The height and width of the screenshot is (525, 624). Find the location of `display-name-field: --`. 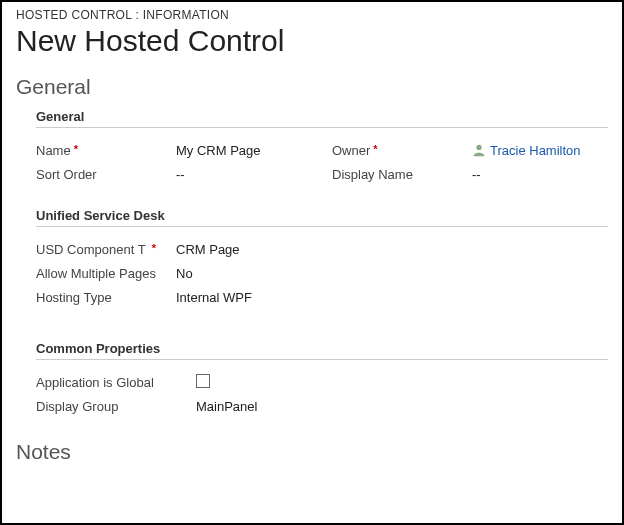

display-name-field: -- is located at coordinates (476, 174).